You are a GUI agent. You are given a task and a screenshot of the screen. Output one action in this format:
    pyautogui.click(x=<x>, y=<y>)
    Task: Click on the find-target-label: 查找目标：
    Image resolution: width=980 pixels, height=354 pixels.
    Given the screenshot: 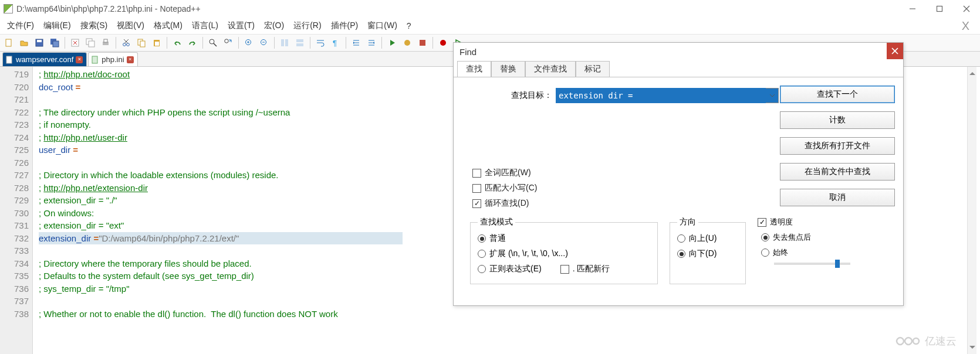 What is the action you would take?
    pyautogui.click(x=509, y=96)
    